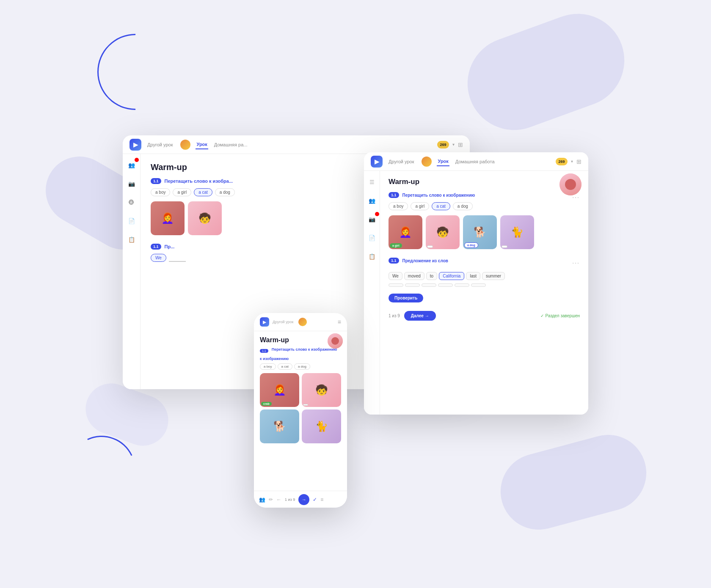 This screenshot has width=711, height=588. Describe the element at coordinates (394, 195) in the screenshot. I see `tablet-ex1-badge: 1.1` at that location.